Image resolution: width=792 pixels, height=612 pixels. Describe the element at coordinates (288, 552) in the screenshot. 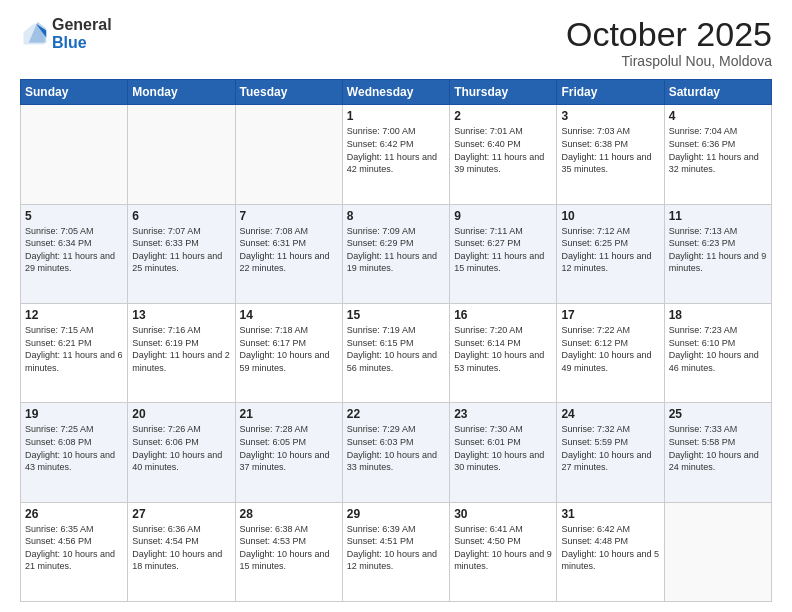

I see `calendar-cell: 28Sunrise: 6:38 AM Sunset: 4:53 PM Dayli…` at that location.